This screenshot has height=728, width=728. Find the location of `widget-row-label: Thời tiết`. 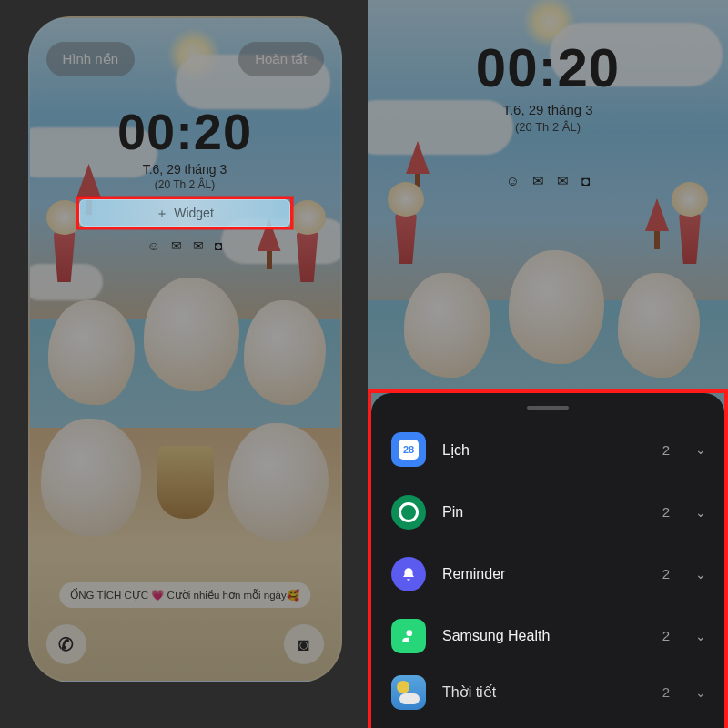

widget-row-label: Thời tiết is located at coordinates (544, 692).